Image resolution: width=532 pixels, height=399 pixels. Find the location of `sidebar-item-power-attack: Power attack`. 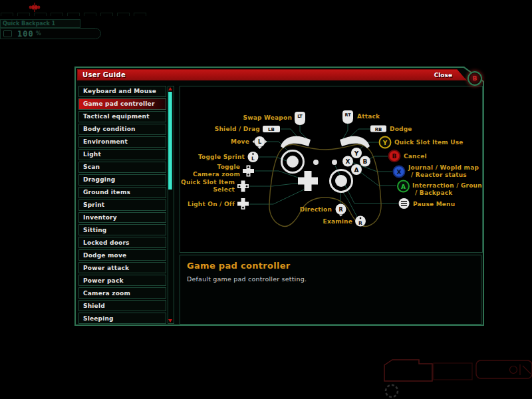

sidebar-item-power-attack: Power attack is located at coordinates (122, 267).